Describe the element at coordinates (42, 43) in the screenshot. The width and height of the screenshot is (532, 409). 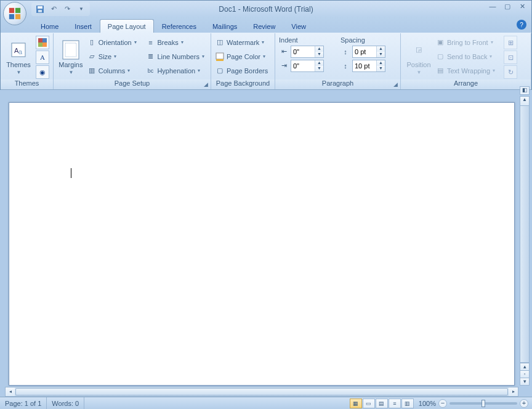
I see `theme-colors-button` at that location.